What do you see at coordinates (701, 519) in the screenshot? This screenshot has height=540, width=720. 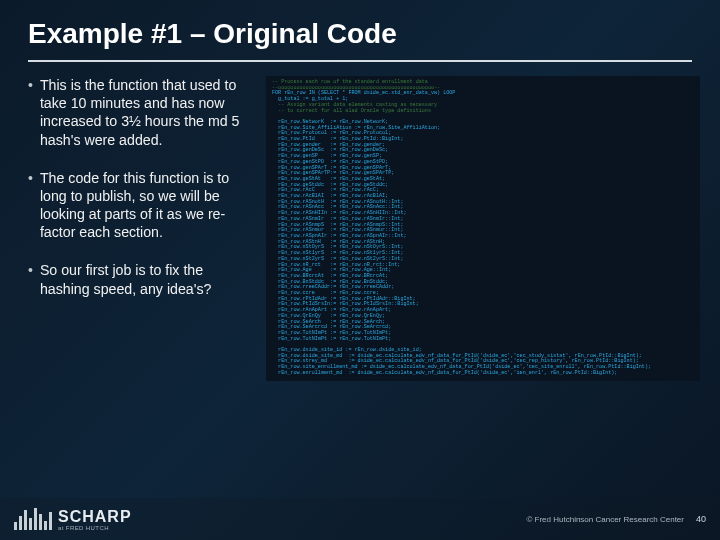 I see `page-number: 40` at bounding box center [701, 519].